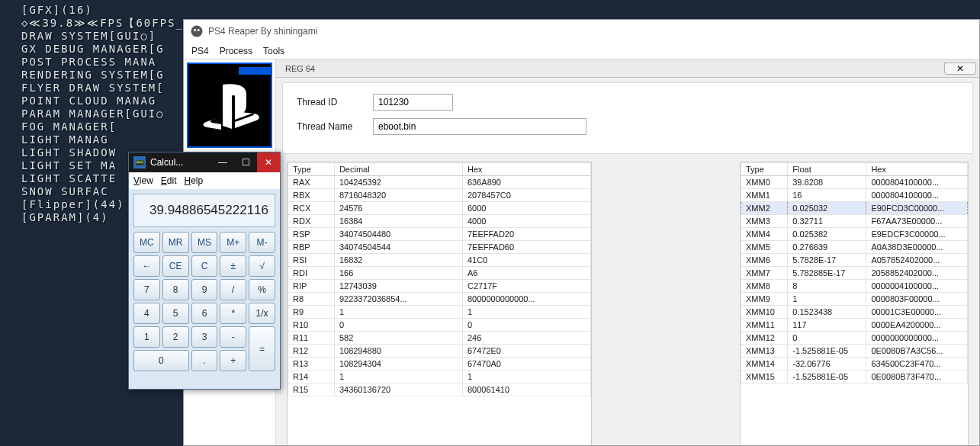  Describe the element at coordinates (107, 11) in the screenshot. I see `overlay-line: [GFX](16)` at that location.